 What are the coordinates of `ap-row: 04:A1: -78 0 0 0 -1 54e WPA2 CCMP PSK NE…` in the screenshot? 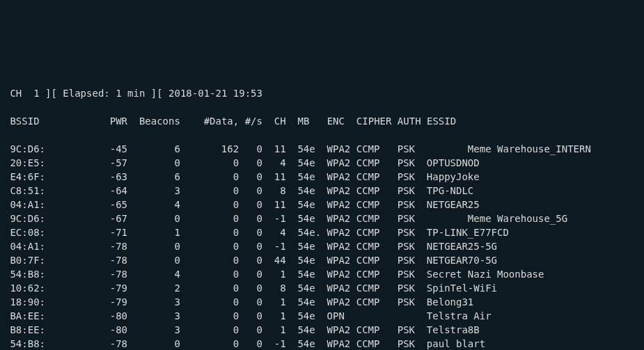 It's located at (251, 246).